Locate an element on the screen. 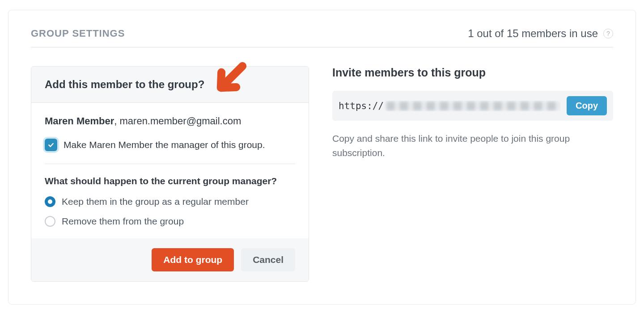  radio-remove-member: Remove them from the group is located at coordinates (170, 221).